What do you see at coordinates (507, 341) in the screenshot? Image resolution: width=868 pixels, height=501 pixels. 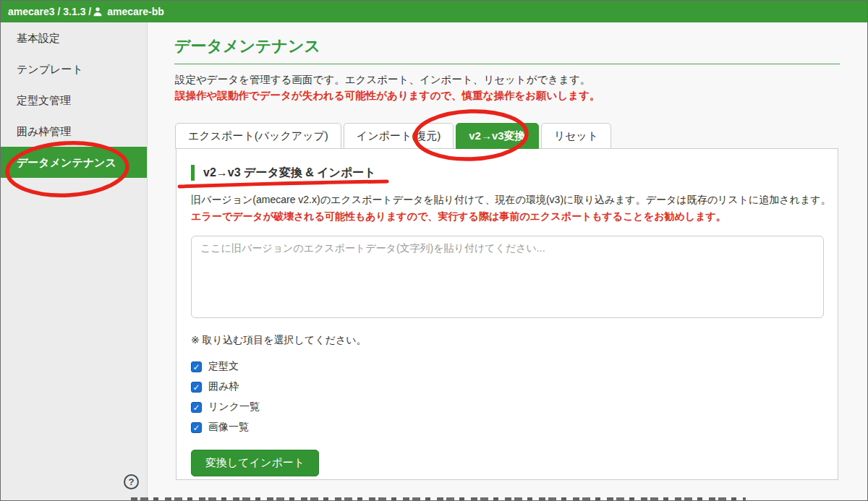 I see `select-items-note: ※ 取り込む項目を選択してください。` at bounding box center [507, 341].